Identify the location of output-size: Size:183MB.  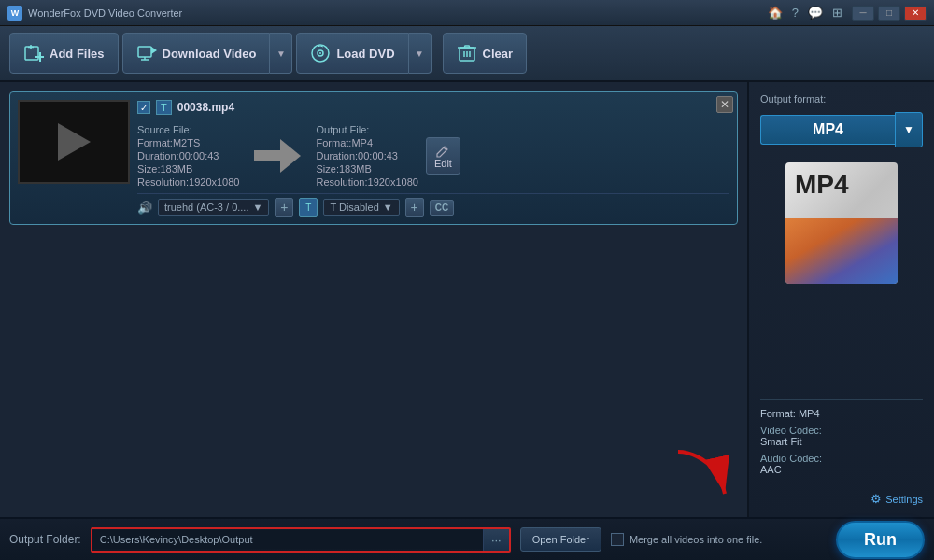
(366, 169).